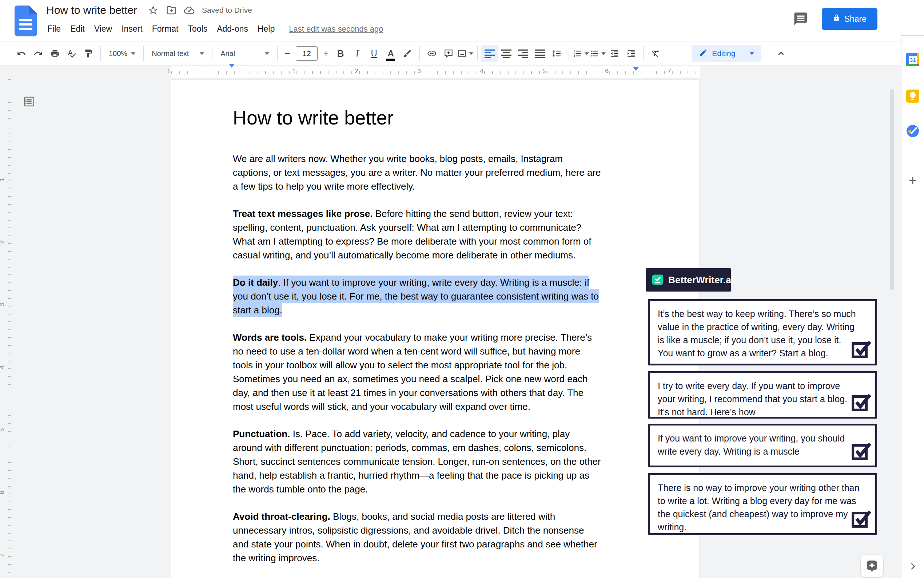  What do you see at coordinates (507, 54) in the screenshot?
I see `align-center-button` at bounding box center [507, 54].